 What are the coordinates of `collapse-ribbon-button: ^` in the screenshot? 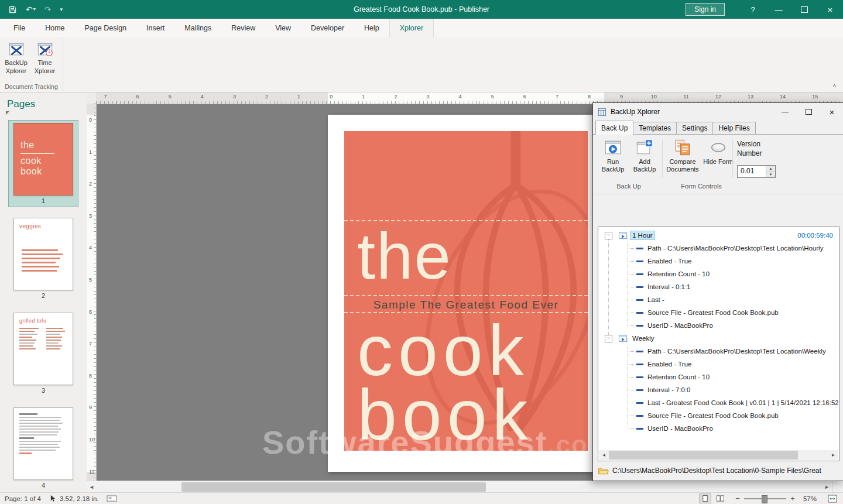 It's located at (835, 87).